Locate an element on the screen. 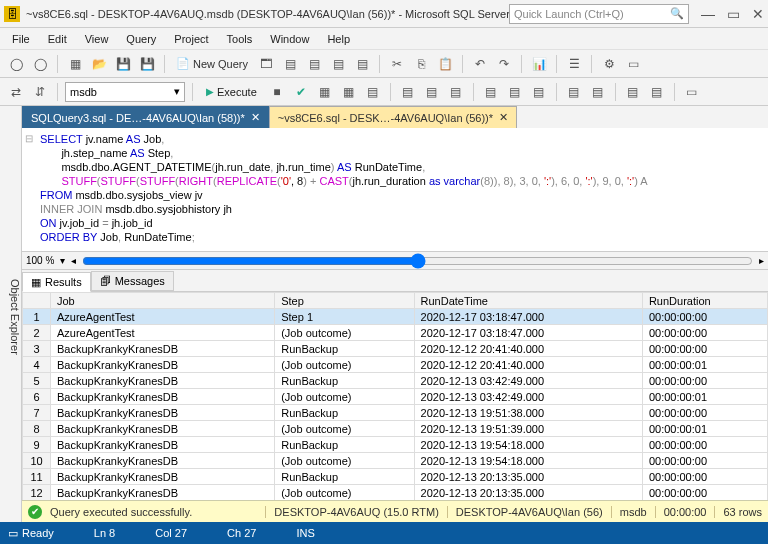 This screenshot has height=544, width=768. quick-launch-input: Quick Launch (Ctrl+Q) 🔍 is located at coordinates (599, 14).